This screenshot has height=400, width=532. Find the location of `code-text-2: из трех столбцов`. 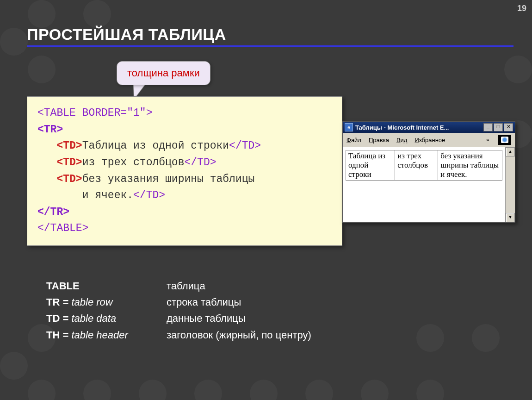

code-text-2: из трех столбцов is located at coordinates (133, 162).